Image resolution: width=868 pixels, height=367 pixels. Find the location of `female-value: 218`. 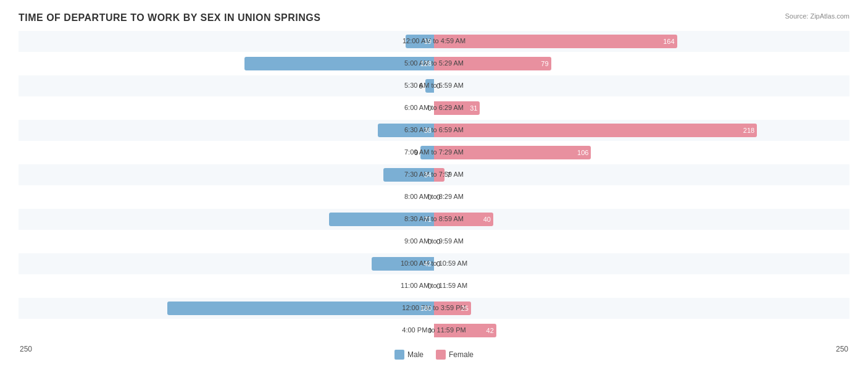

female-value: 218 is located at coordinates (749, 130).